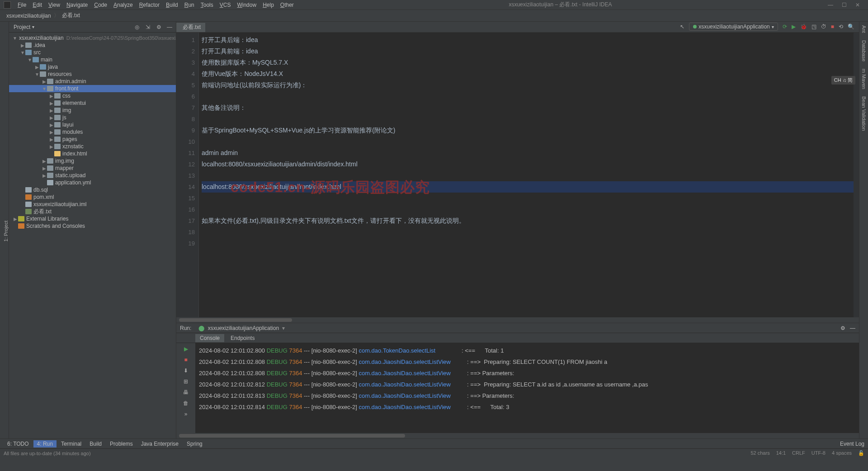 The height and width of the screenshot is (471, 868). Describe the element at coordinates (92, 212) in the screenshot. I see `tree-node: 必看.txt` at that location.